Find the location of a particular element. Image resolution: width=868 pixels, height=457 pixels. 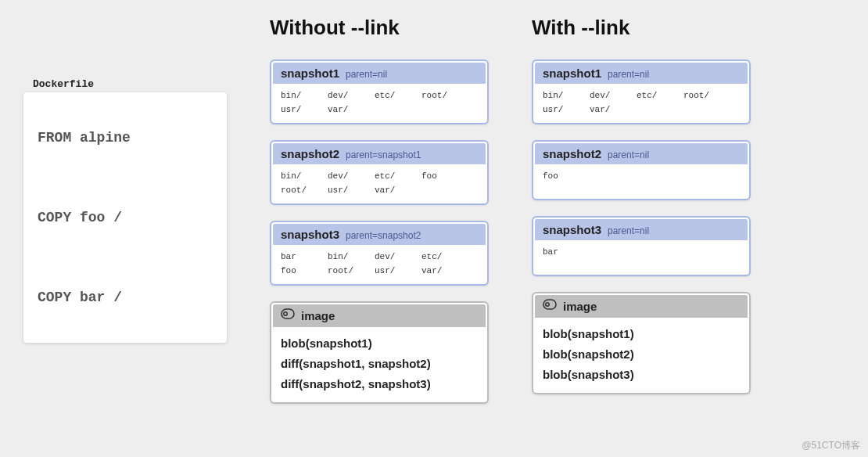

snapshot-files: bar bin/ dev/ etc/ foo root/ usr/ var/ is located at coordinates (379, 264).